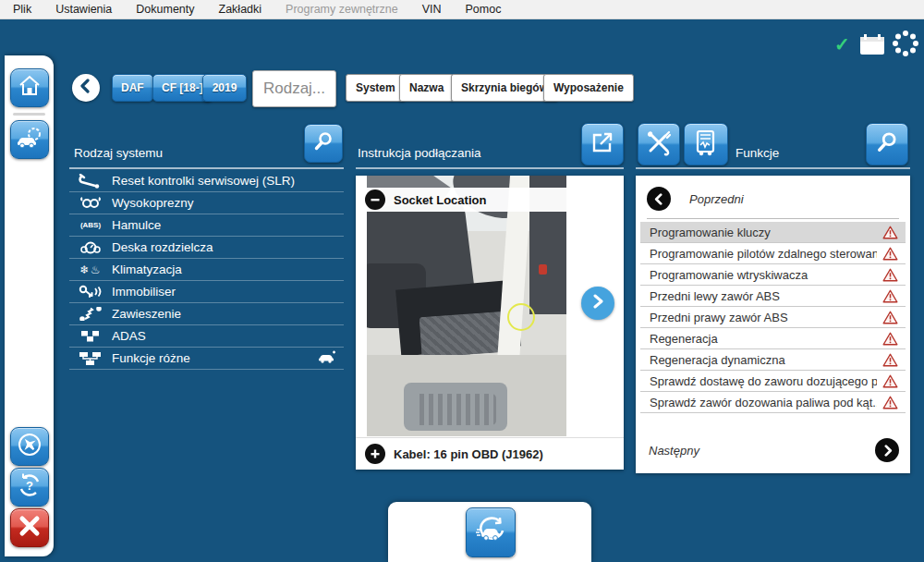 Image resolution: width=924 pixels, height=562 pixels. What do you see at coordinates (207, 181) in the screenshot?
I see `system-item-service-reset: Reset kontrolki serwisowej (SLR)` at bounding box center [207, 181].